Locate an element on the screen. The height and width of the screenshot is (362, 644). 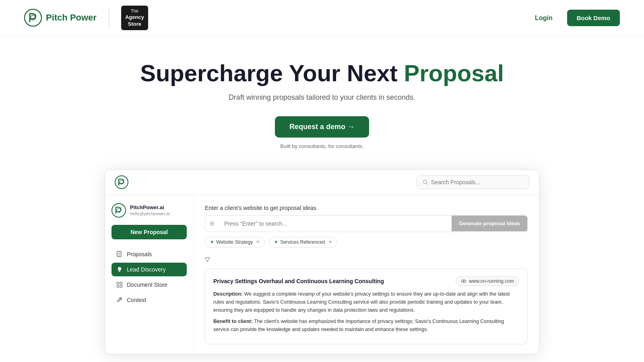
app-topbar is located at coordinates (322, 183).